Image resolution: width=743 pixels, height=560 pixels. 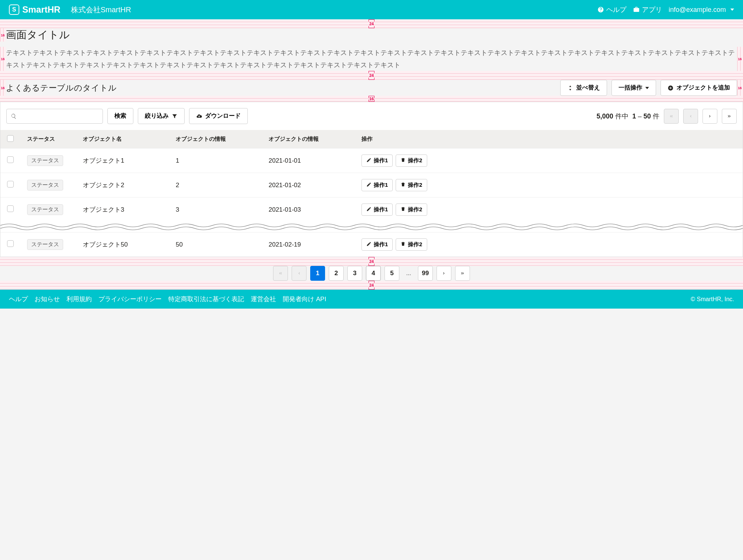 I want to click on col-actions: 操作, so click(x=549, y=139).